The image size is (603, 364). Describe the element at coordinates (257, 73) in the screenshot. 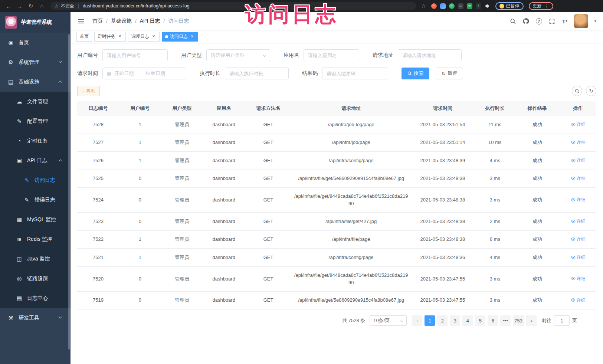

I see `duration-input` at that location.